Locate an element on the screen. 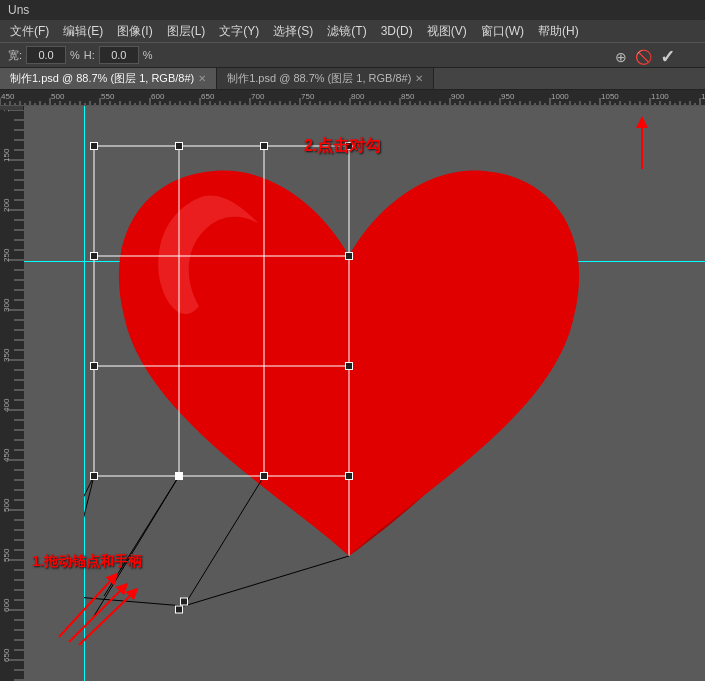  tab-close-active: ✕ is located at coordinates (202, 78).